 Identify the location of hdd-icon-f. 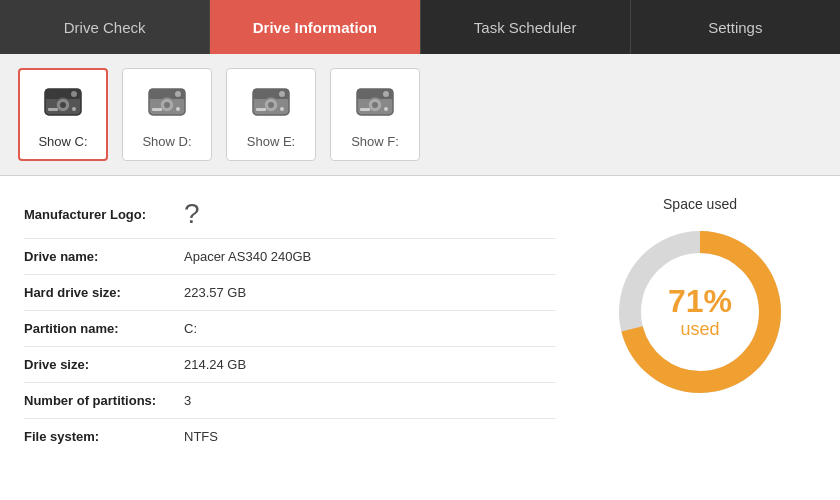
(375, 104).